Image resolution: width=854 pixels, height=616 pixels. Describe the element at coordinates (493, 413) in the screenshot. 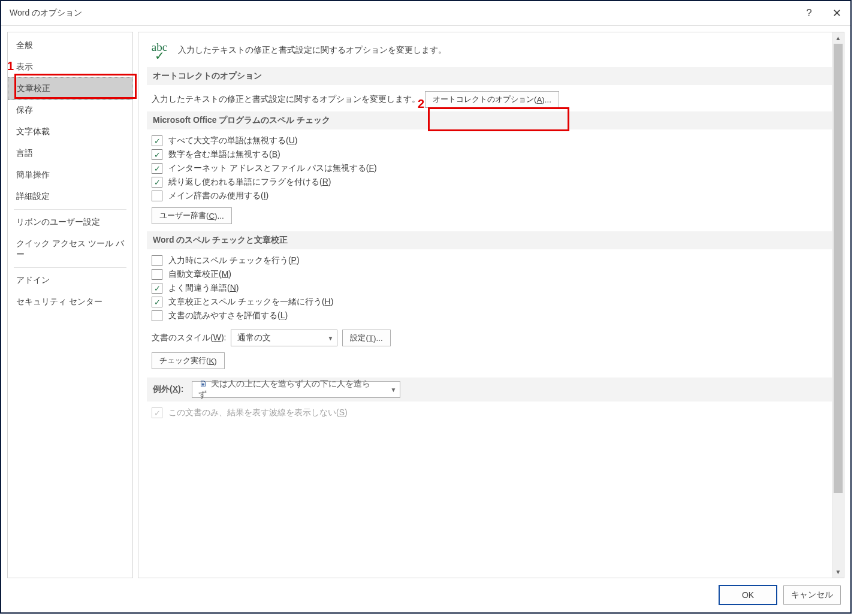

I see `cb-hide-spelling-this-doc: ✓この文書のみ、結果を表す波線を表示しない(S)` at that location.